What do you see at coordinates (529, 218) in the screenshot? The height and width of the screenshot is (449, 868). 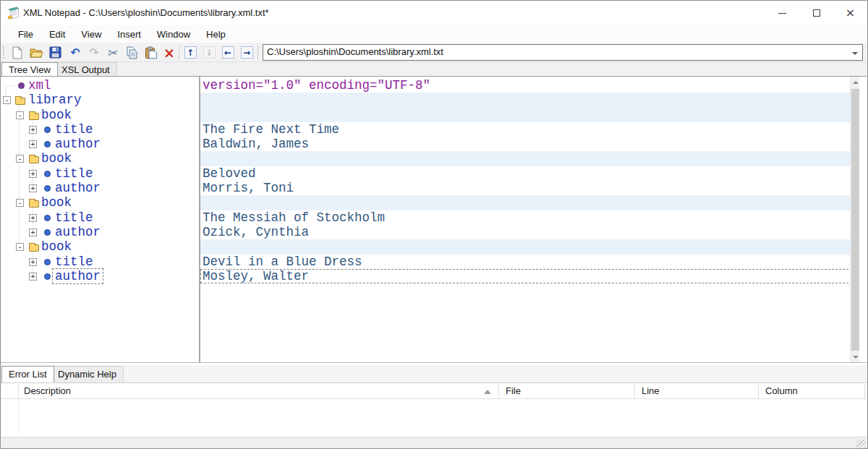 I see `value-row: The Messiah of Stockholm` at bounding box center [529, 218].